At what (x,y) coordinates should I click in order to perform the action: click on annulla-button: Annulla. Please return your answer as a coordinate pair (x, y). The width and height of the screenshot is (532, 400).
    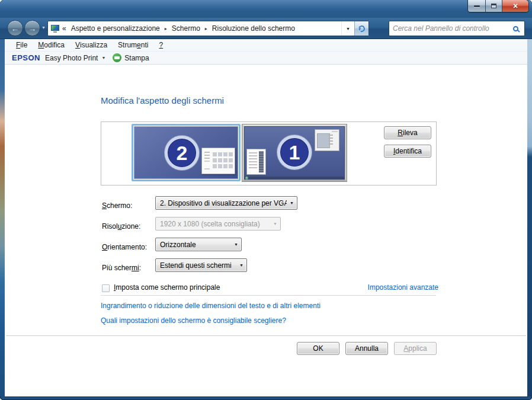
    Looking at the image, I should click on (367, 348).